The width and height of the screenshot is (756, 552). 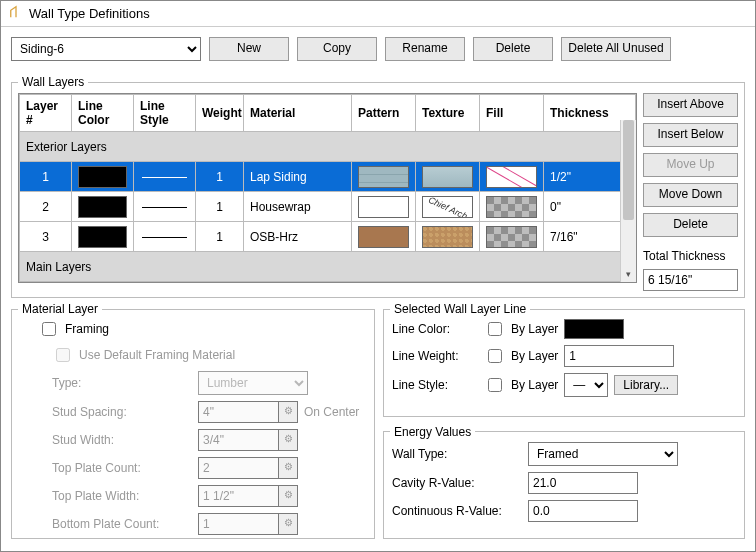 I want to click on cavity-r-input, so click(x=583, y=483).